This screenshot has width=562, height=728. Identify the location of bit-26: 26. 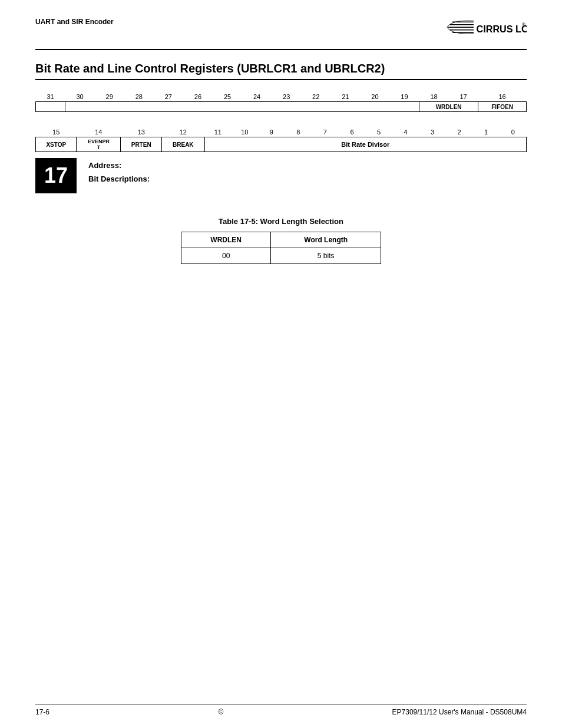
(198, 97).